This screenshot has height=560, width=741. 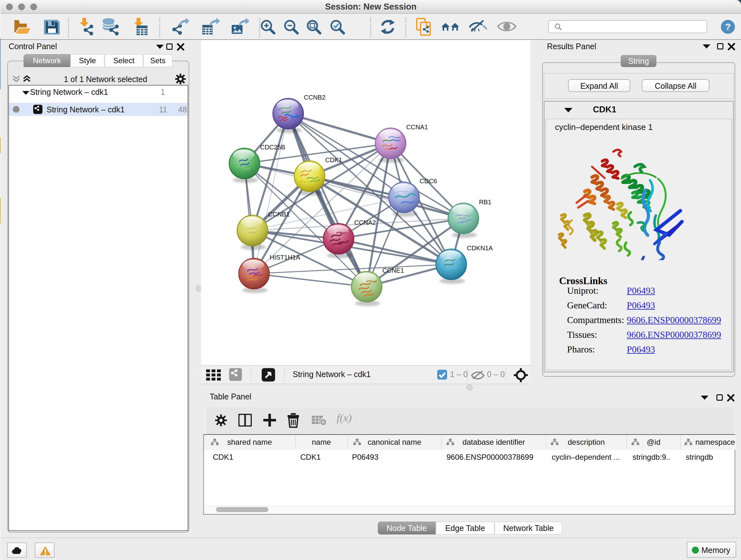 I want to click on svg-text: CDKN1A, so click(x=480, y=248).